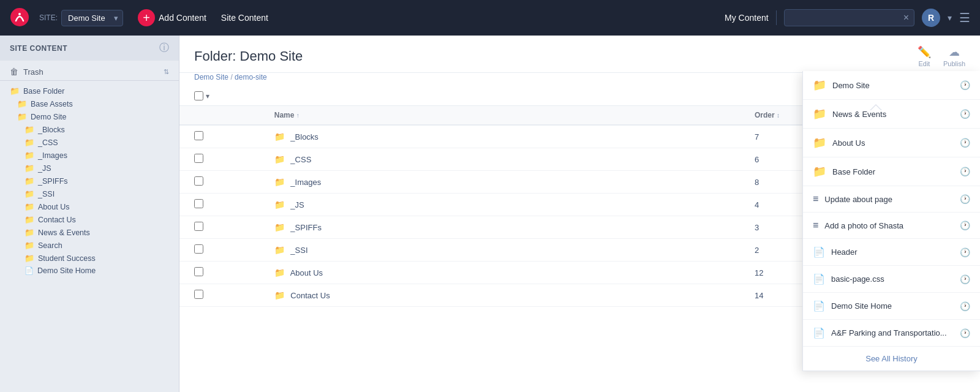 This screenshot has width=980, height=392. Describe the element at coordinates (747, 18) in the screenshot. I see `my-content-label: My Content` at that location.